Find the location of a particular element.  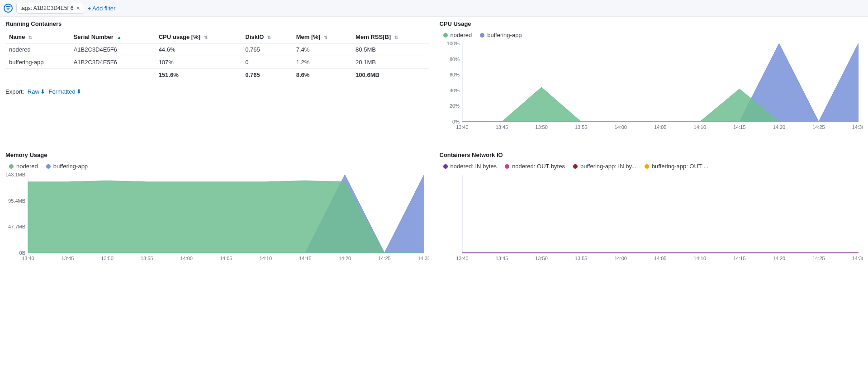

svg-text: 14:00 is located at coordinates (621, 258).